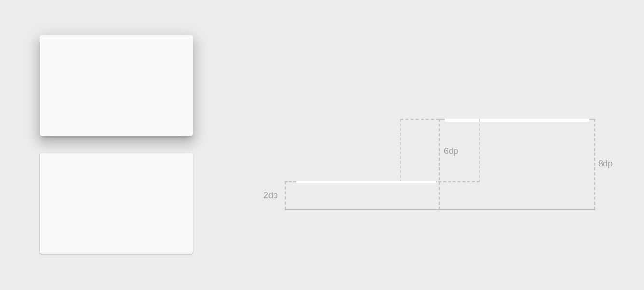 This screenshot has width=644, height=290. What do you see at coordinates (116, 85) in the screenshot?
I see `card-raised-example` at bounding box center [116, 85].